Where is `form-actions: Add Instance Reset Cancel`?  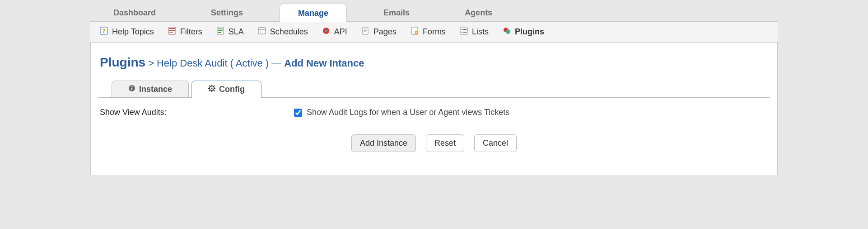
form-actions: Add Instance Reset Cancel is located at coordinates (434, 143).